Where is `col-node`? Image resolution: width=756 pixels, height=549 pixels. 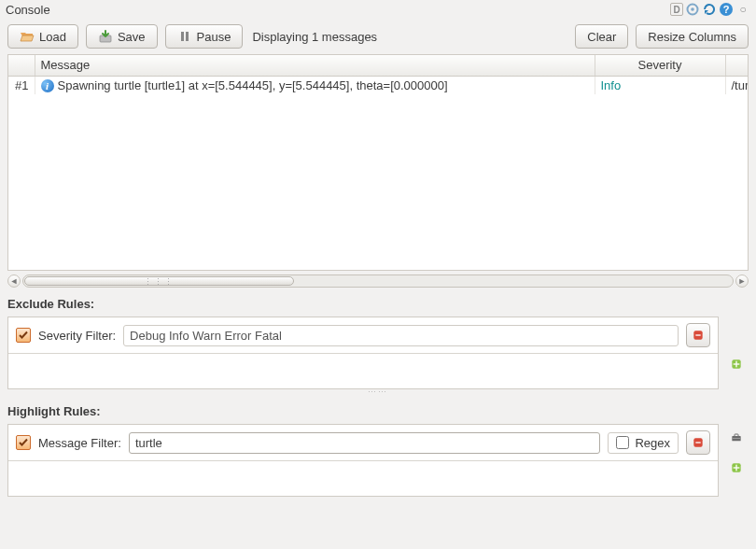
col-node is located at coordinates (737, 65).